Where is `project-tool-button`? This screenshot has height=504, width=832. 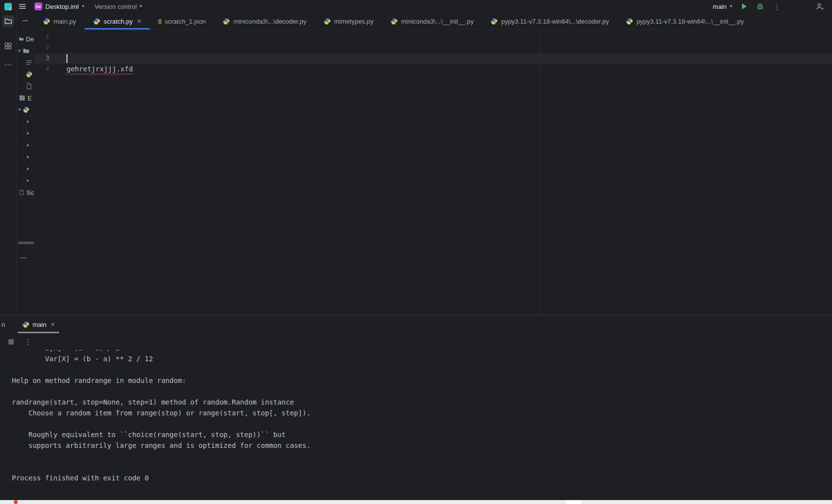
project-tool-button is located at coordinates (8, 21).